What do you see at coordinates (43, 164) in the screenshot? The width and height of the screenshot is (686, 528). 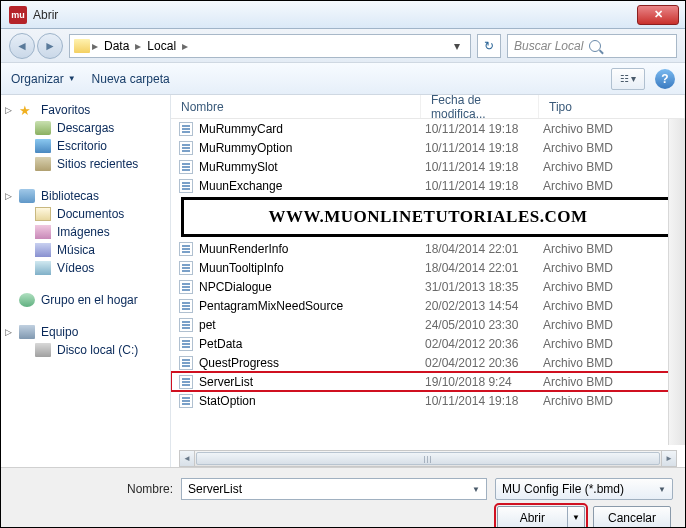 I see `recent-icon` at bounding box center [43, 164].